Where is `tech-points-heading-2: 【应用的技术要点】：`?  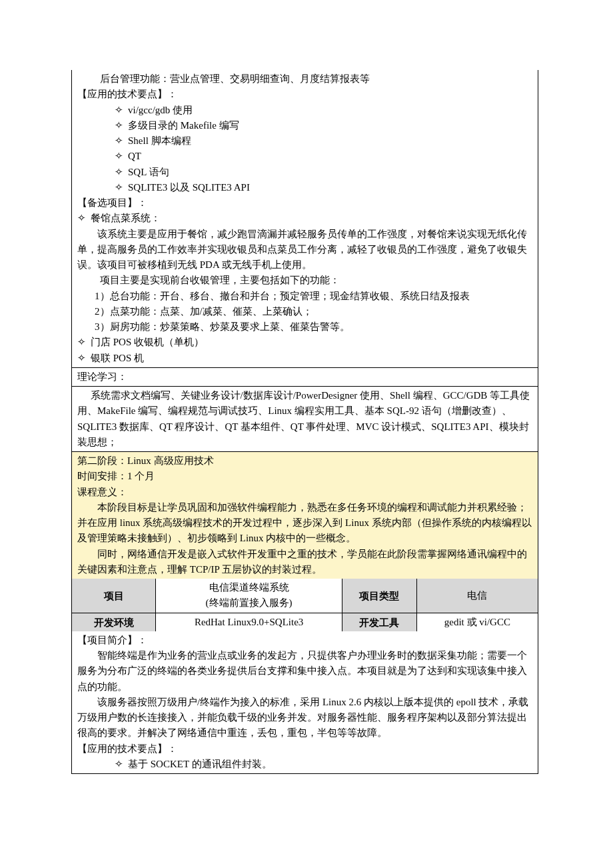 tech-points-heading-2: 【应用的技术要点】： is located at coordinates (305, 749).